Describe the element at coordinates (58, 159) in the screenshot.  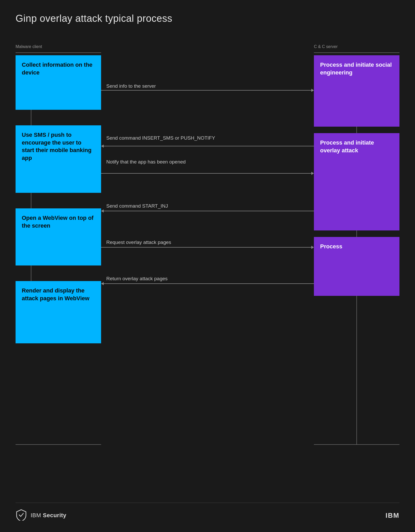
I see `blue-box-use-sms: Use SMS / push to encourage the user to …` at that location.